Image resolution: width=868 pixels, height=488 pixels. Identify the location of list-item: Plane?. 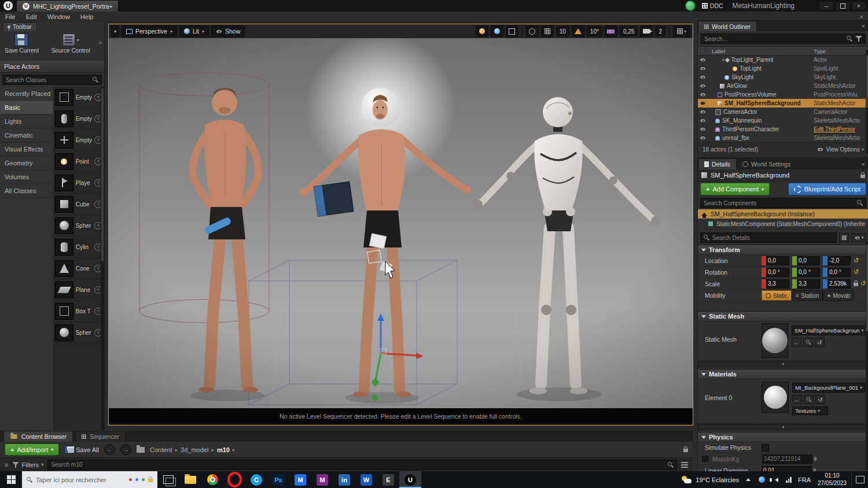
(79, 290).